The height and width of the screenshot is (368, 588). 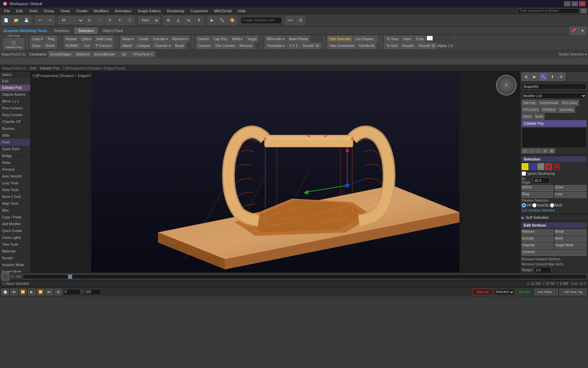 What do you see at coordinates (305, 277) in the screenshot?
I see `timeline-track` at bounding box center [305, 277].